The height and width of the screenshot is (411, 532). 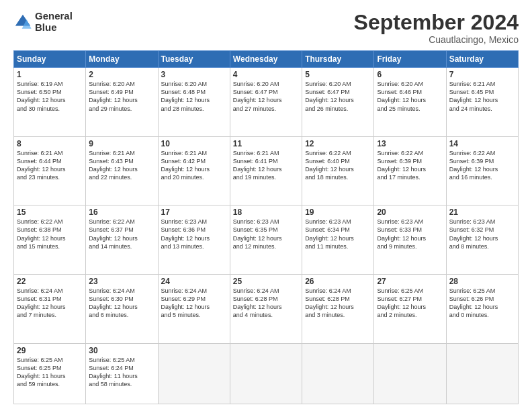 I want to click on day-number: 17, so click(x=194, y=212).